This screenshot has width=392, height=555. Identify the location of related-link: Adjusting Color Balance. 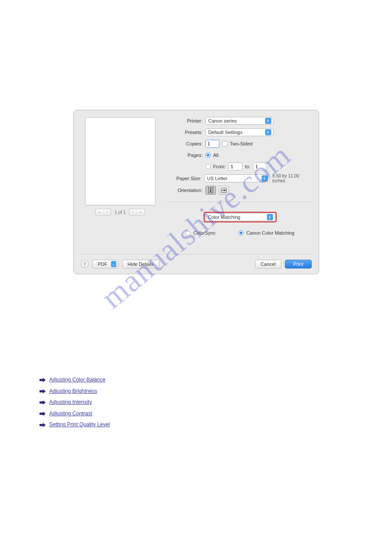
(77, 380).